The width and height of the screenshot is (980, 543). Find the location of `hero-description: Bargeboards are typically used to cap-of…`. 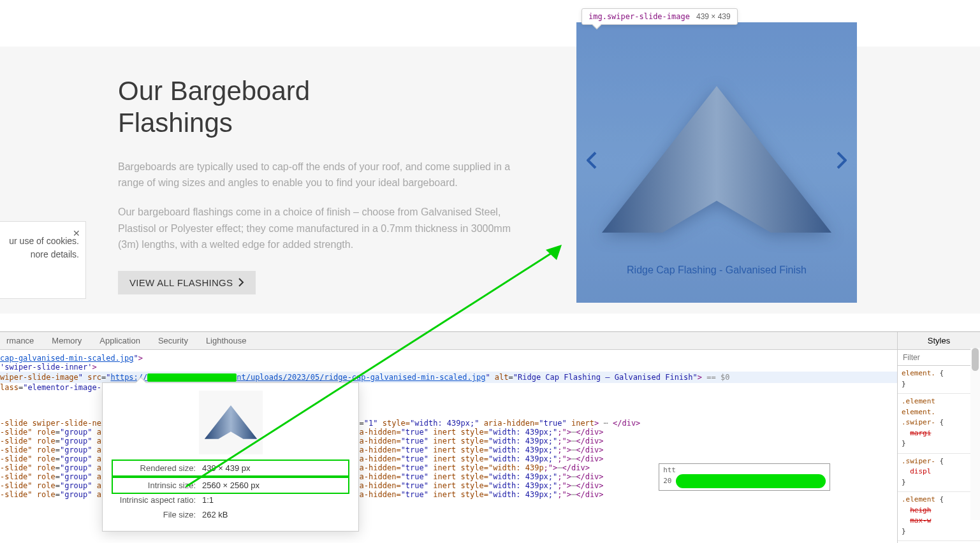

hero-description: Bargeboards are typically used to cap-of… is located at coordinates (324, 206).